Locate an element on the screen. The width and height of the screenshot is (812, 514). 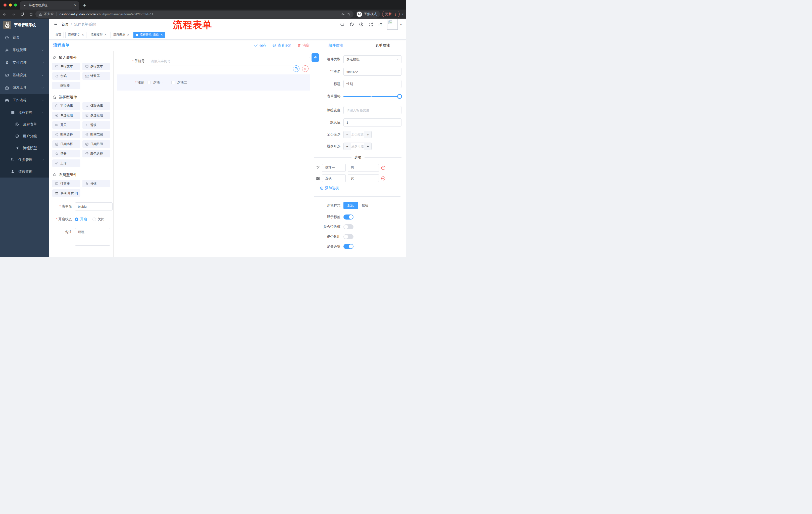
new-tab-button: + is located at coordinates (85, 6).